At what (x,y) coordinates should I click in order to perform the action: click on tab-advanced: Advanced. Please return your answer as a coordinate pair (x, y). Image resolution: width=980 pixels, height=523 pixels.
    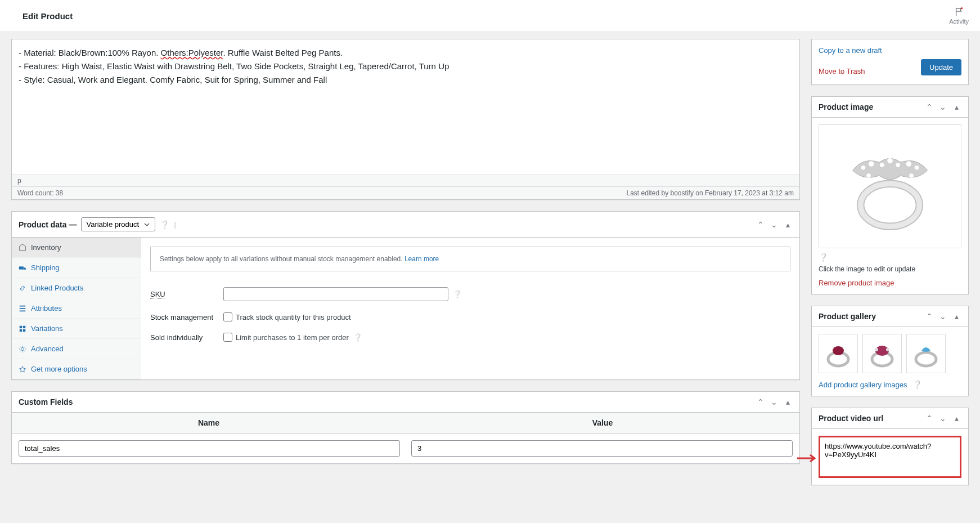
    Looking at the image, I should click on (77, 349).